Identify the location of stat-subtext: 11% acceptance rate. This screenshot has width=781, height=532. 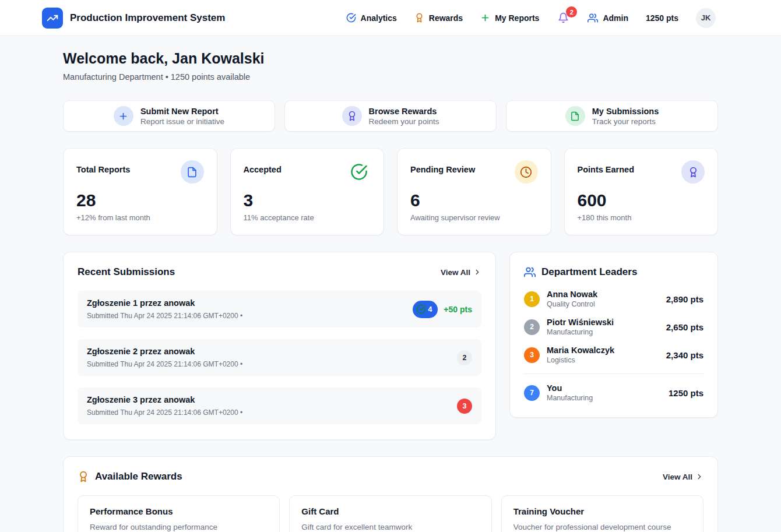
(308, 218).